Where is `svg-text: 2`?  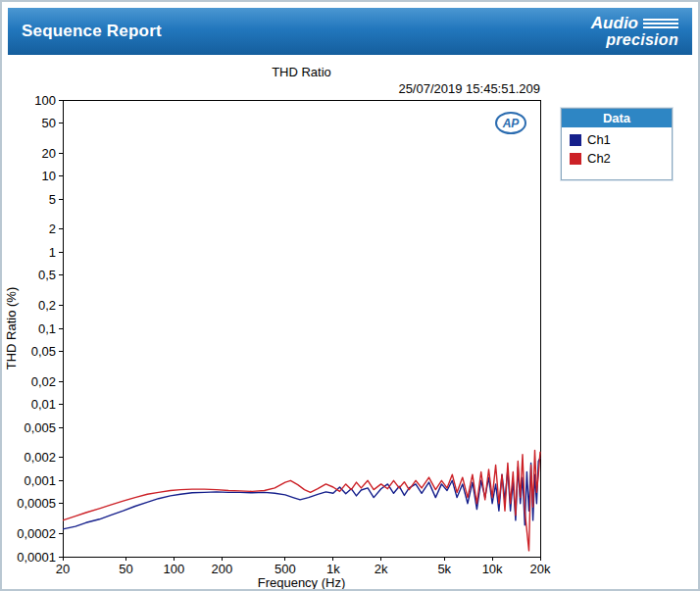 svg-text: 2 is located at coordinates (53, 229).